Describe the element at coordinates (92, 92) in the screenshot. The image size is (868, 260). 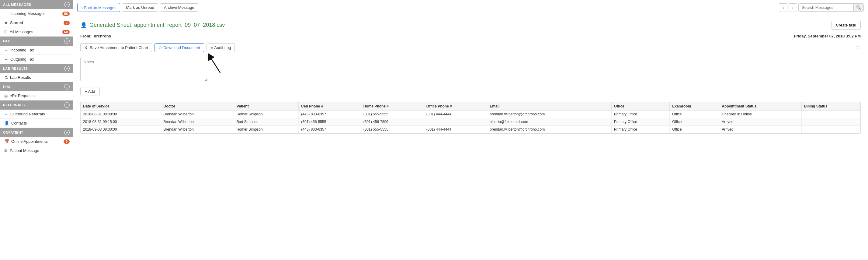
I see `add-label: Add` at that location.